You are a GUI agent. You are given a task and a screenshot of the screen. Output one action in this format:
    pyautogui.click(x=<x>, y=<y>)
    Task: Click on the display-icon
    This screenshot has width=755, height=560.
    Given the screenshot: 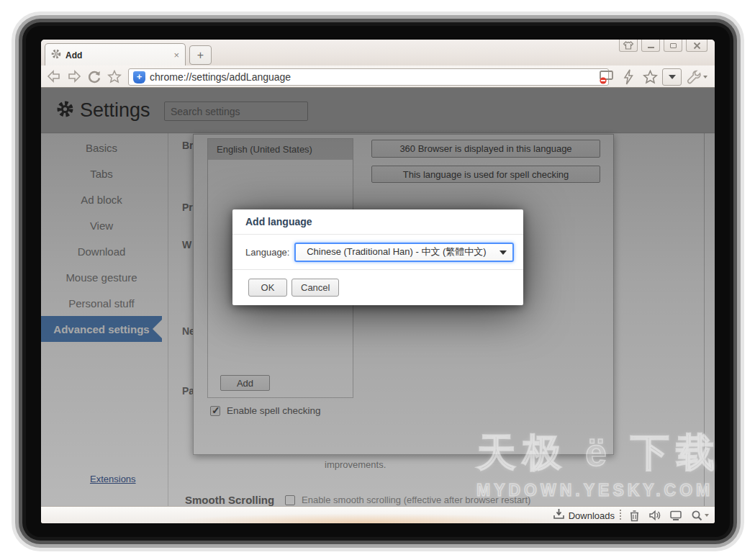 What is the action you would take?
    pyautogui.click(x=676, y=515)
    